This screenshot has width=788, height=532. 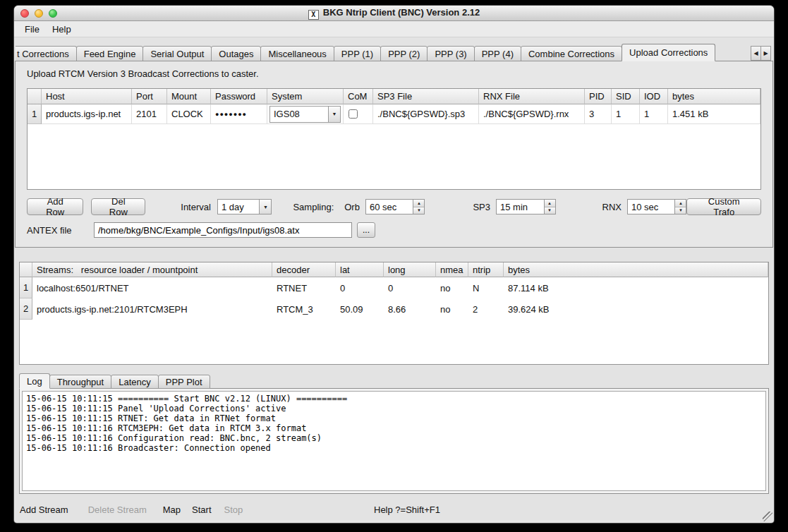 I want to click on col-header-system: System, so click(x=305, y=97).